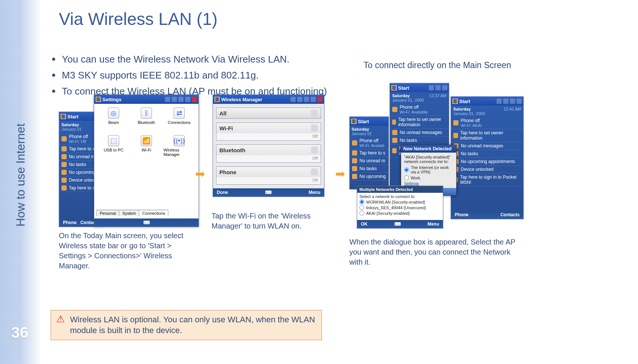 This screenshot has width=638, height=364. What do you see at coordinates (129, 183) in the screenshot?
I see `figure-1: Start Saturday January 01 Phone offWi-Fi…` at bounding box center [129, 183].